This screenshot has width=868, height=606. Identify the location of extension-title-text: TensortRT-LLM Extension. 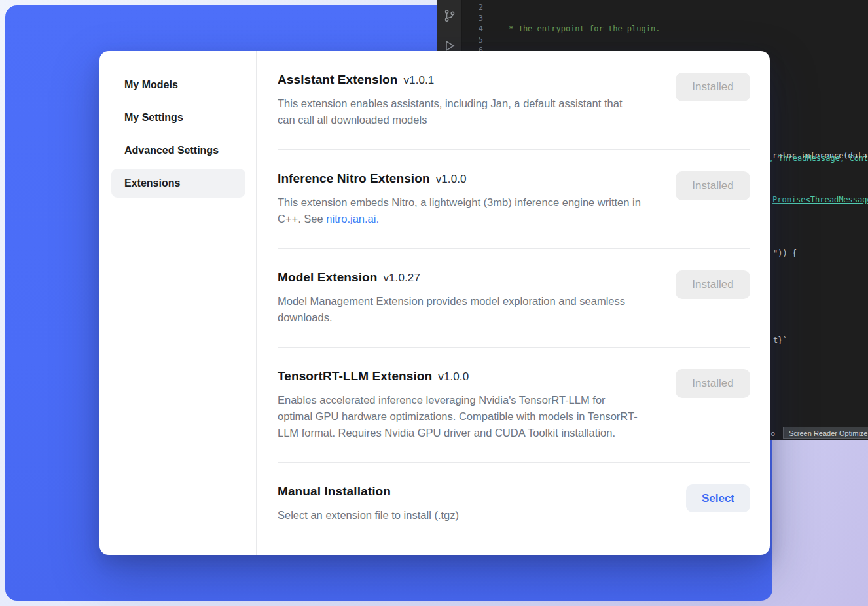
(355, 376).